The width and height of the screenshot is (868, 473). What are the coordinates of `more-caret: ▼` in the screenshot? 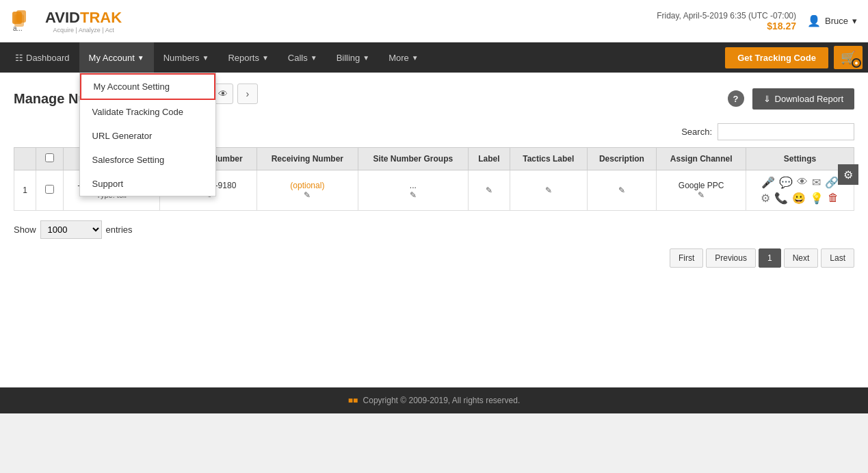 It's located at (415, 57).